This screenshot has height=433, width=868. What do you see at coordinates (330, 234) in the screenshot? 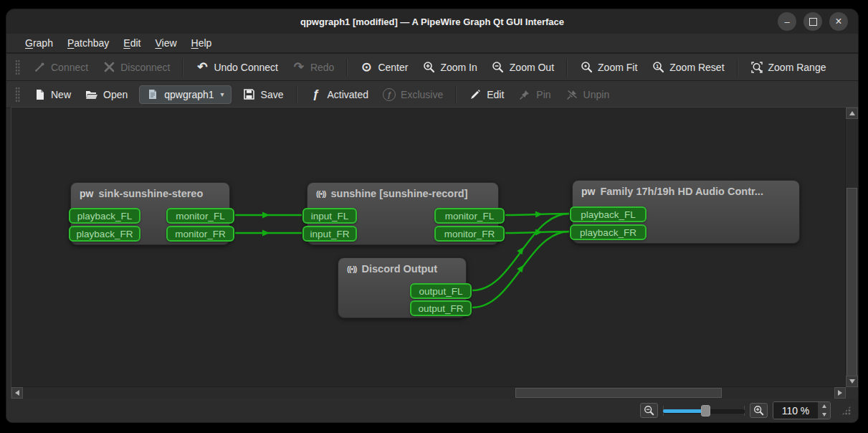
I see `port-input_FR: input_FR` at bounding box center [330, 234].